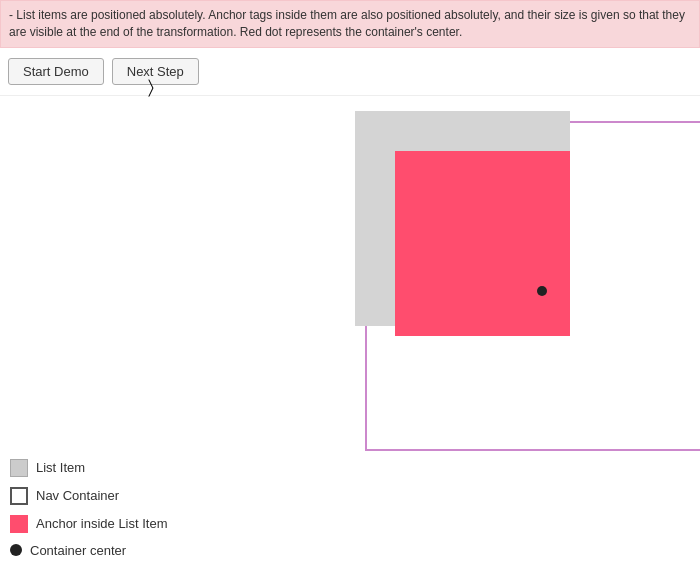 The width and height of the screenshot is (700, 562). Describe the element at coordinates (102, 524) in the screenshot. I see `legend-label-anchor: Anchor inside List Item` at that location.